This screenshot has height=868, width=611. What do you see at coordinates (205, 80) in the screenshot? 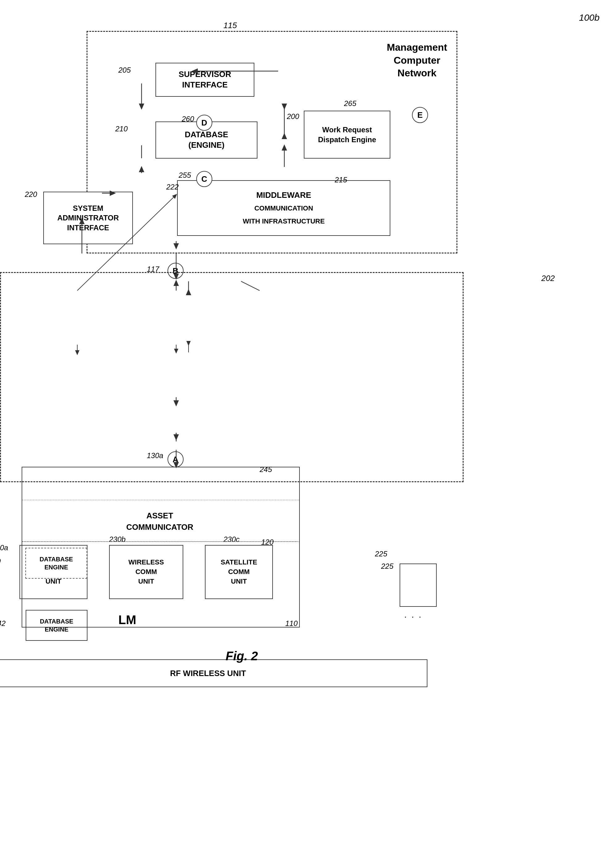
I see `supervisor-interface-box: SUPERVISORINTERFACE` at bounding box center [205, 80].